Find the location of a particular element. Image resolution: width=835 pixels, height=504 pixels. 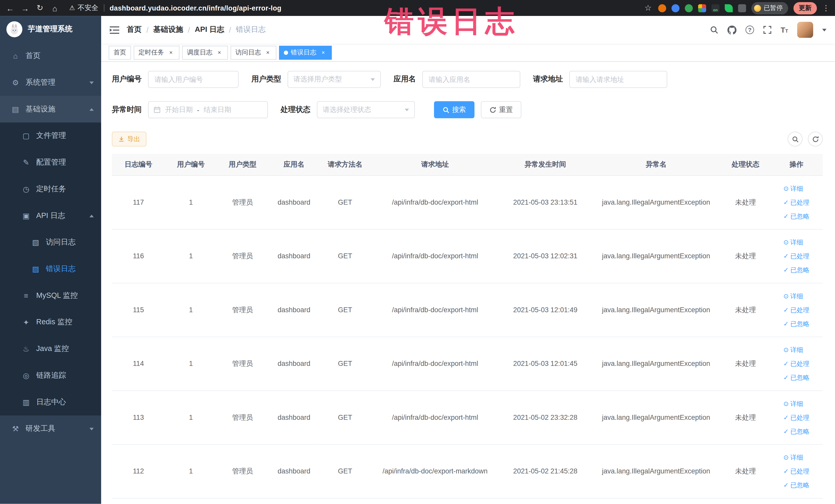

sidebar-item-file-mgmt: ▢ 文件管理 is located at coordinates (50, 136).